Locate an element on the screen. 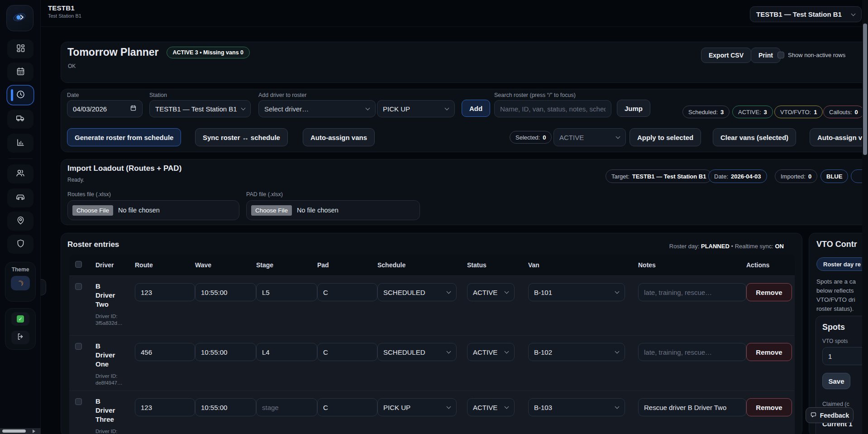 This screenshot has height=434, width=868. filters-card: Date 04/03/2026 Station TESTB1 — Test St… is located at coordinates (464, 121).